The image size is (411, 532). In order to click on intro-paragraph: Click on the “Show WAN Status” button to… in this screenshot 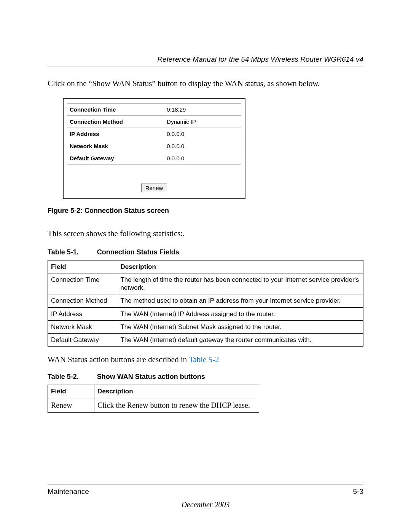, I will do `click(206, 84)`.